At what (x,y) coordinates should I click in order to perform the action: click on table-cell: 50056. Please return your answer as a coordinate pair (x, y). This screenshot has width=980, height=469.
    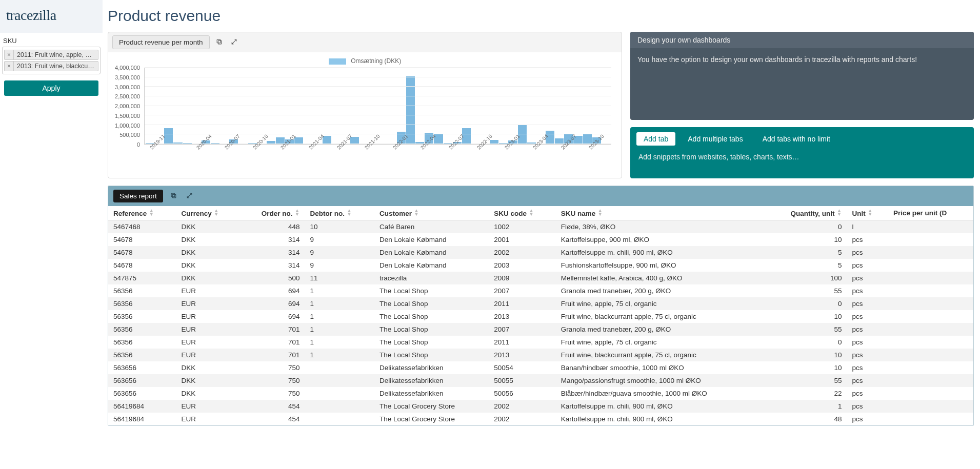
    Looking at the image, I should click on (522, 394).